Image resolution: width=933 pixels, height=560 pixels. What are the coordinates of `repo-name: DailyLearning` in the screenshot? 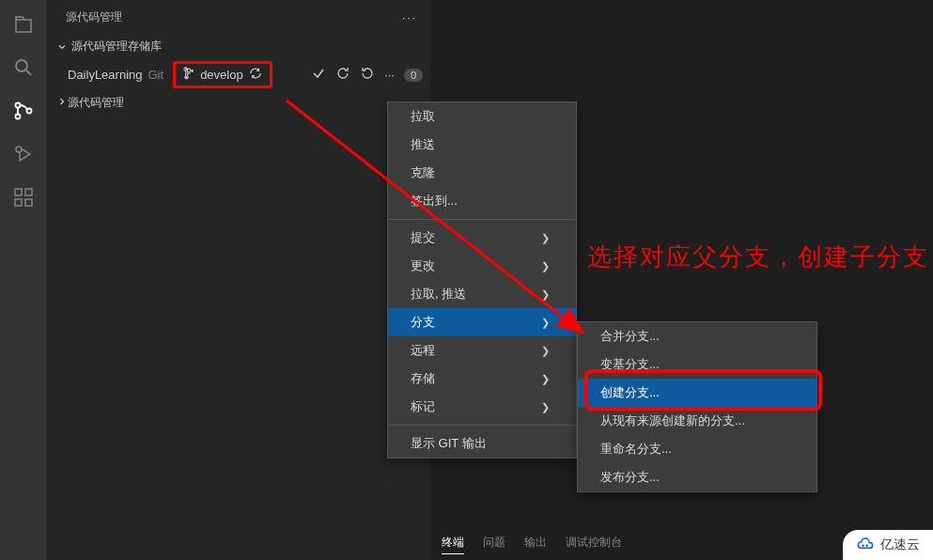 It's located at (105, 75).